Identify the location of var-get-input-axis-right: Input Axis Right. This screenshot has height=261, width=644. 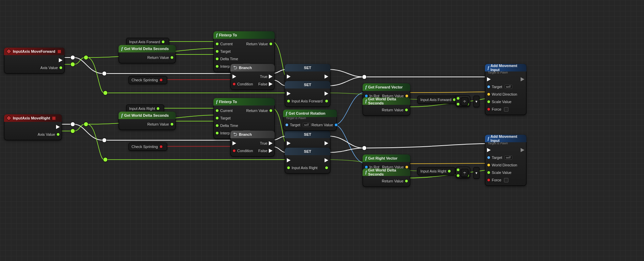
(436, 171).